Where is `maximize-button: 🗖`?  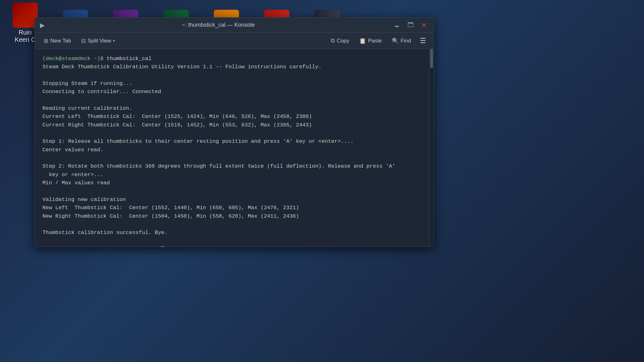
maximize-button: 🗖 is located at coordinates (411, 25).